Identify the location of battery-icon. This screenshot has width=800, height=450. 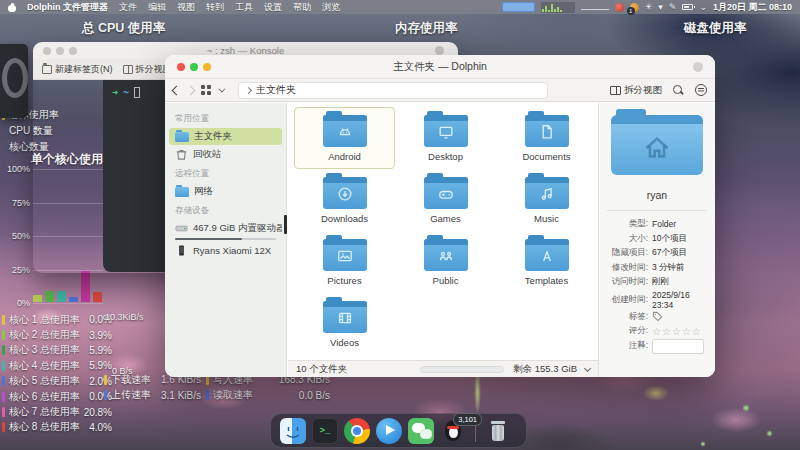
(688, 7).